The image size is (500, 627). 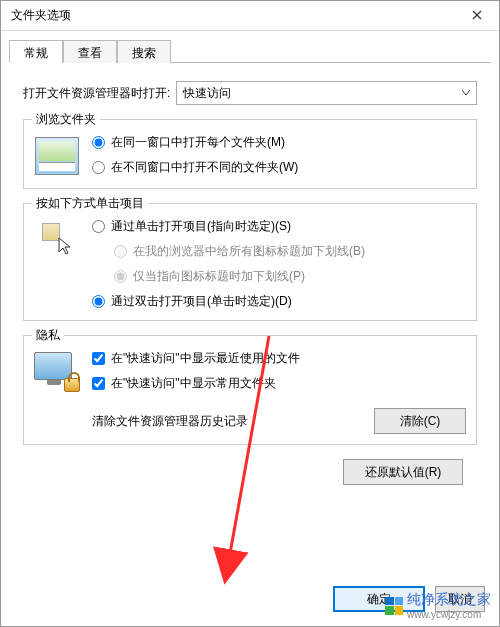 What do you see at coordinates (72, 385) in the screenshot?
I see `lock-icon` at bounding box center [72, 385].